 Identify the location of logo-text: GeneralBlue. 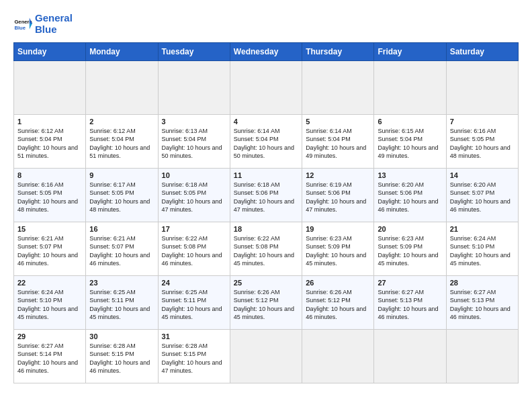
(54, 24).